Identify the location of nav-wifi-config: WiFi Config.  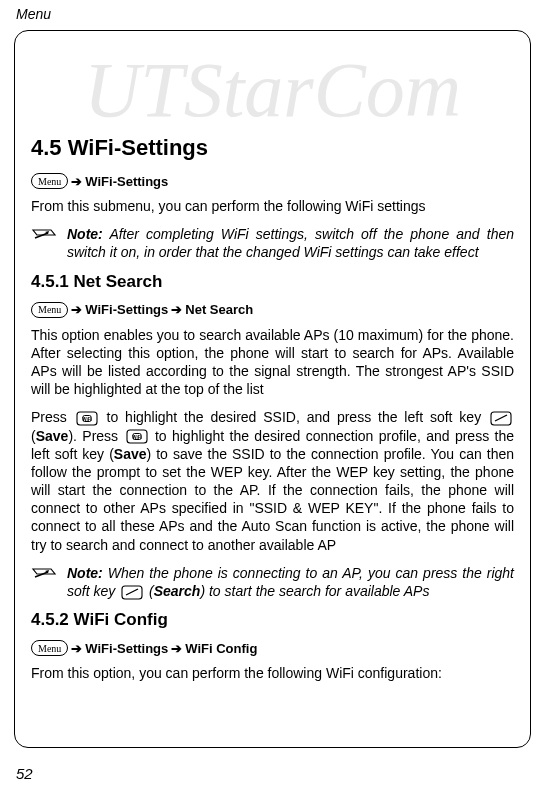
(221, 648).